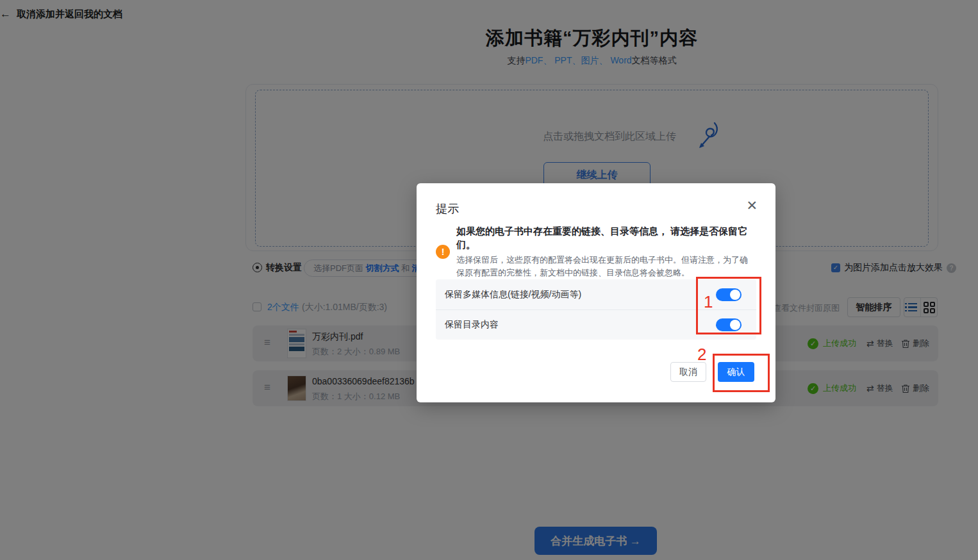 The height and width of the screenshot is (560, 978). Describe the element at coordinates (472, 325) in the screenshot. I see `keep-toc-label: 保留目录内容` at that location.